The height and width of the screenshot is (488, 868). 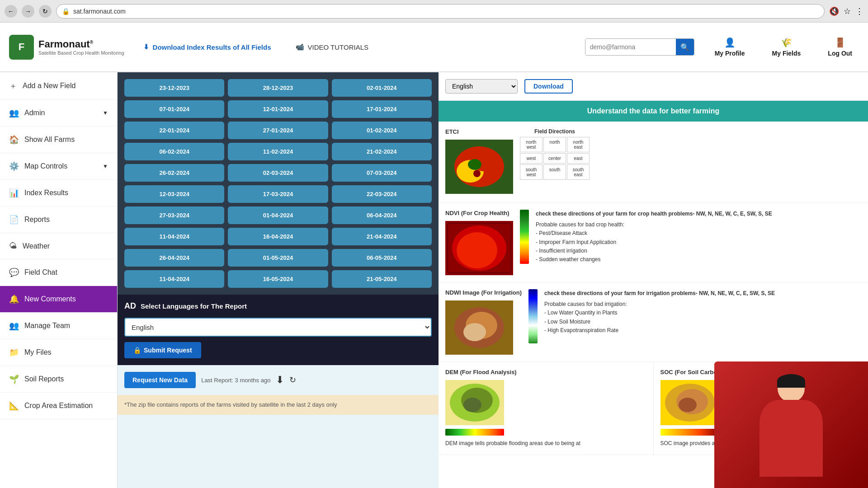 What do you see at coordinates (475, 403) in the screenshot?
I see `dem-image` at bounding box center [475, 403].